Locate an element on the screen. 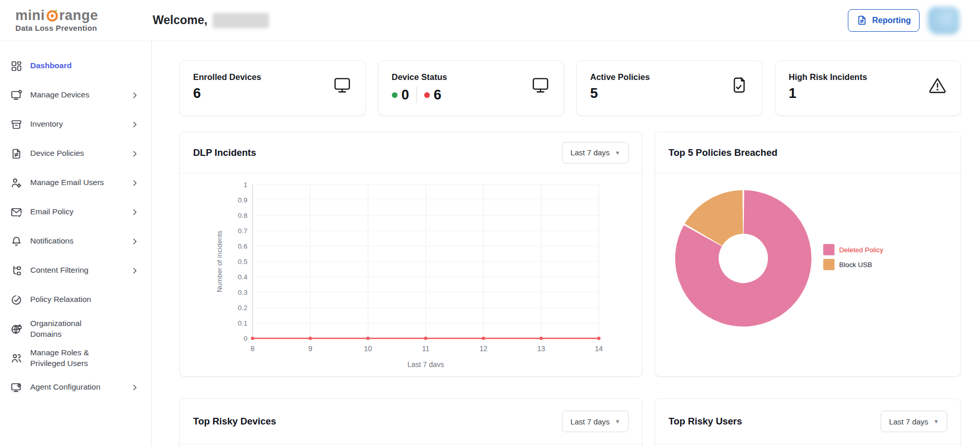 This screenshot has height=446, width=980. reporting-button-label: Reporting is located at coordinates (891, 21).